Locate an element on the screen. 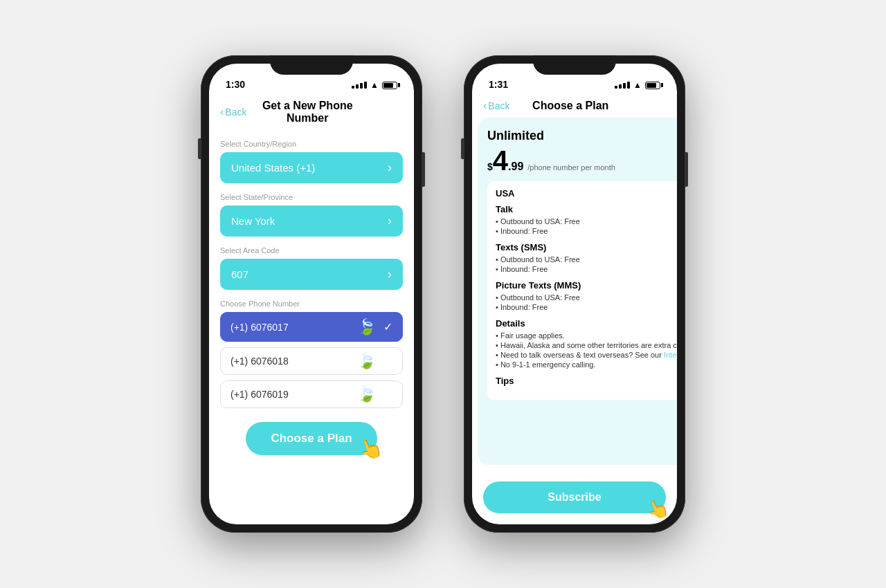 This screenshot has height=588, width=886. hand-cursor-icon: 👆 is located at coordinates (370, 450).